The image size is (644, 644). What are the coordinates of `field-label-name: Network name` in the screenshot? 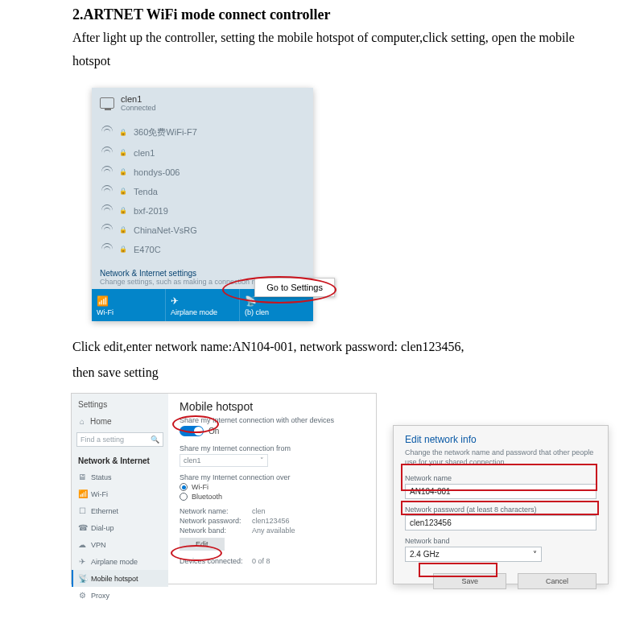 It's located at (501, 478).